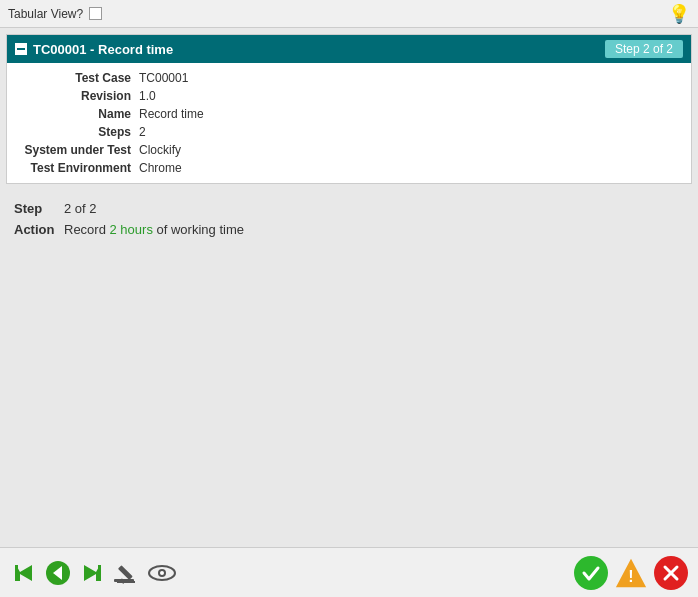 The height and width of the screenshot is (597, 698). What do you see at coordinates (671, 573) in the screenshot?
I see `cancel-icon` at bounding box center [671, 573].